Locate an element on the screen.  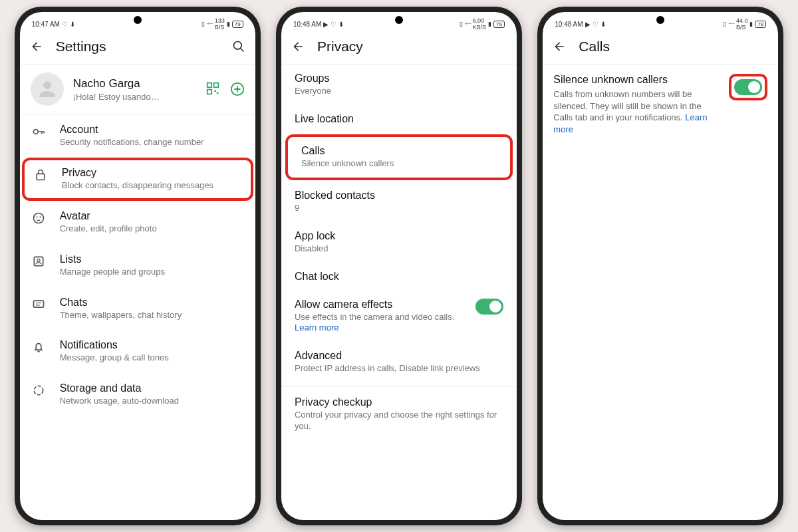
item-sub: 9 is located at coordinates (399, 209).